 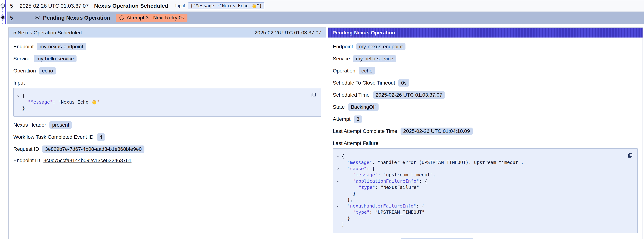 I want to click on input-json-code: {"Message": "Nexus Echo 👋"}, so click(x=160, y=102).